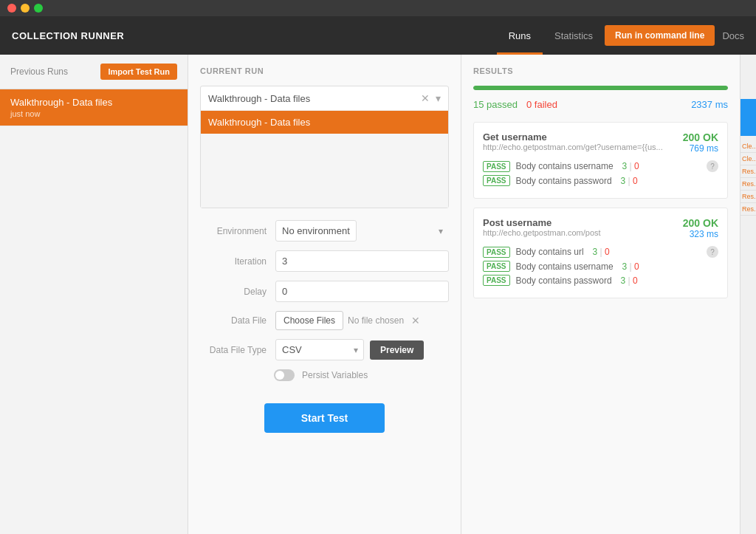 This screenshot has height=534, width=756. I want to click on right-strip-labels: Cle... Cle... Res... Res... Res... Res..…, so click(749, 176).